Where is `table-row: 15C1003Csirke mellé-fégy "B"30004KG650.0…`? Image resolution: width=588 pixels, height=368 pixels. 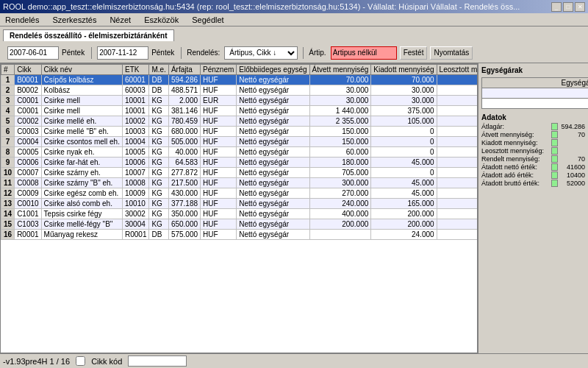
table-row: 15C1003Csirke mellé-fégy "B"30004KG650.0… is located at coordinates (240, 224).